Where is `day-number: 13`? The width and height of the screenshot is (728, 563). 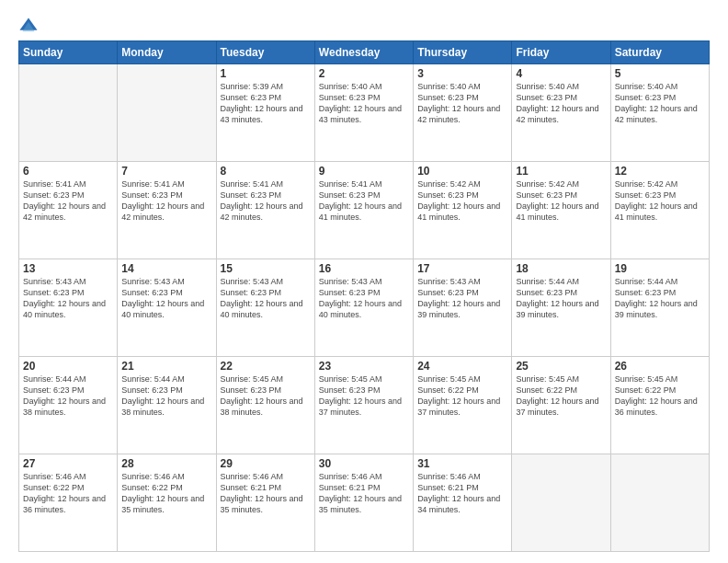 day-number: 13 is located at coordinates (68, 269).